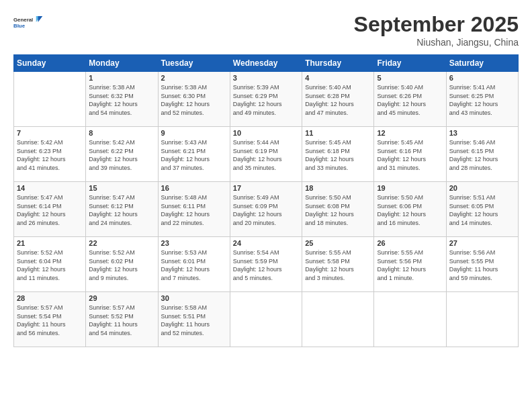 Image resolution: width=532 pixels, height=411 pixels. What do you see at coordinates (194, 298) in the screenshot?
I see `day-number: 30` at bounding box center [194, 298].